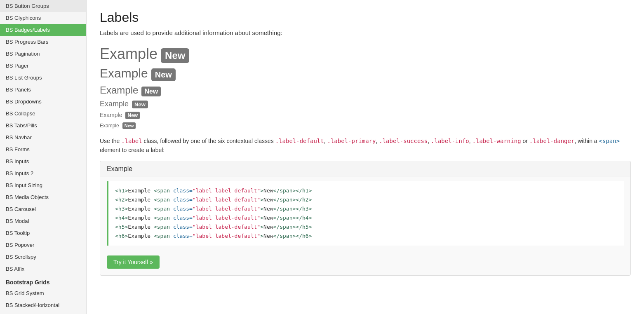 This screenshot has height=314, width=644. I want to click on code-line: <h3>Example <span class="label label-def…, so click(366, 209).